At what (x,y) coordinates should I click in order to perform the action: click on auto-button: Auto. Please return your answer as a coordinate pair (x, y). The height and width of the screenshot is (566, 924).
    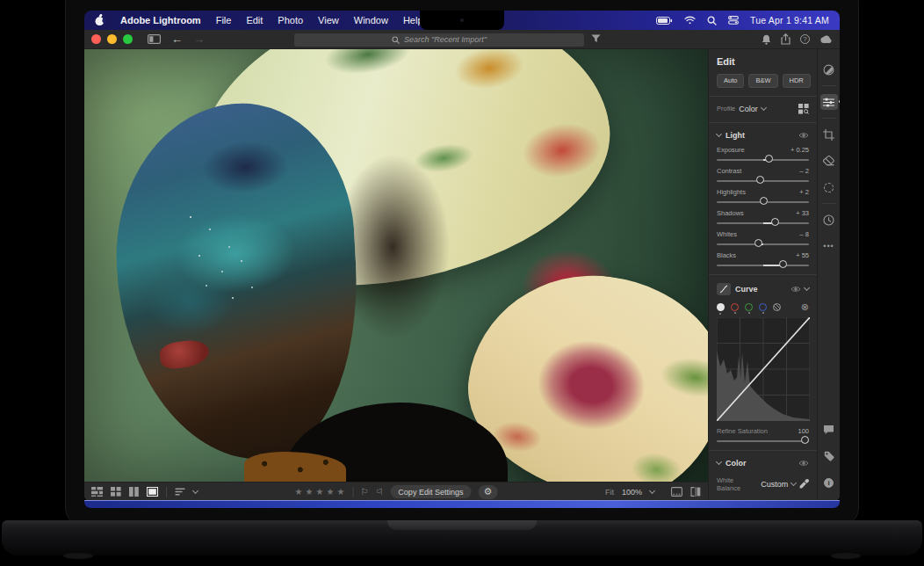
    Looking at the image, I should click on (731, 81).